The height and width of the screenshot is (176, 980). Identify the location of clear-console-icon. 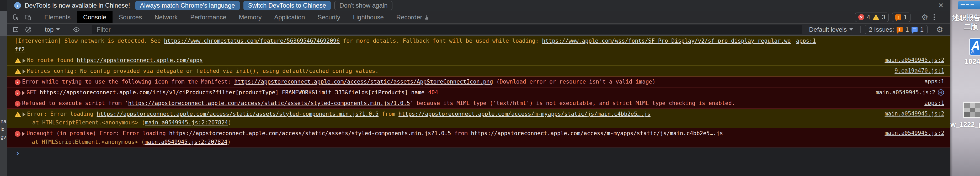
(28, 30).